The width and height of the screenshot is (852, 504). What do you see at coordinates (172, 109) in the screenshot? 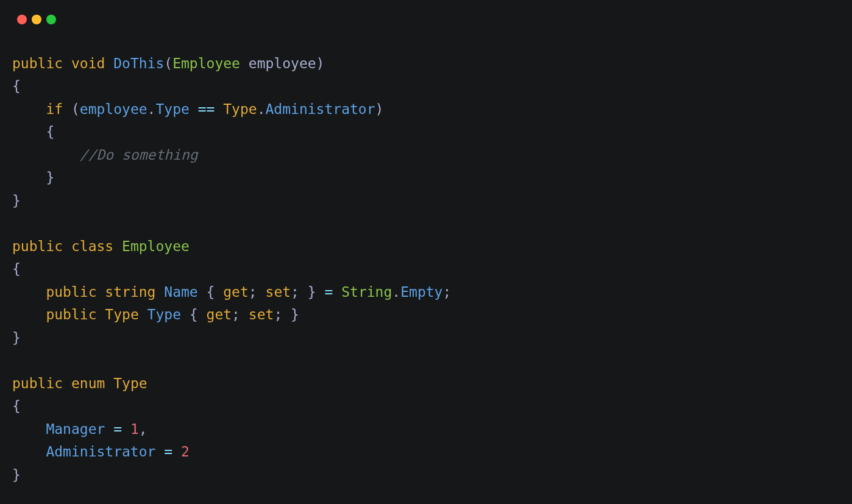
I see `property: Type` at bounding box center [172, 109].